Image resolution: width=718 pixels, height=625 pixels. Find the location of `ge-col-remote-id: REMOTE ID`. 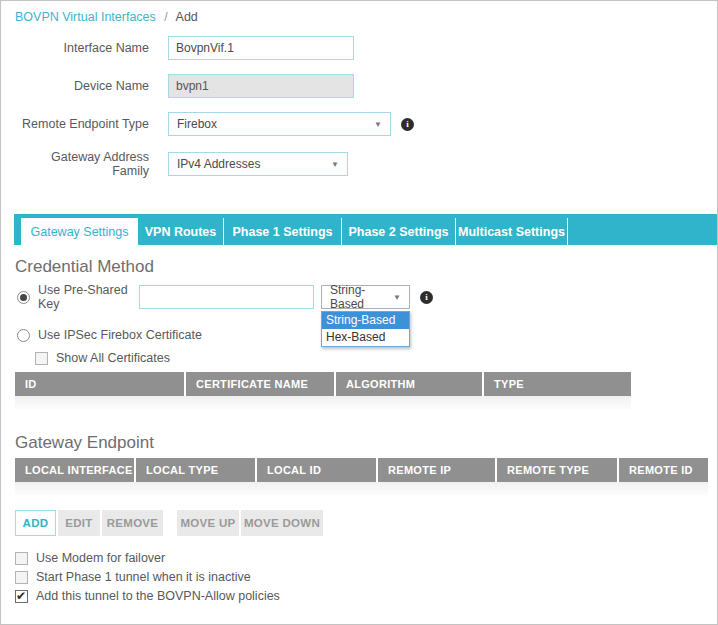

ge-col-remote-id: REMOTE ID is located at coordinates (662, 470).